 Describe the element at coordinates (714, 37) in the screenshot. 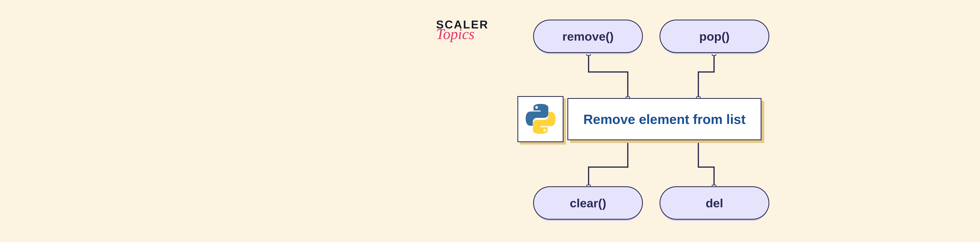

I see `node-pop: pop()` at that location.